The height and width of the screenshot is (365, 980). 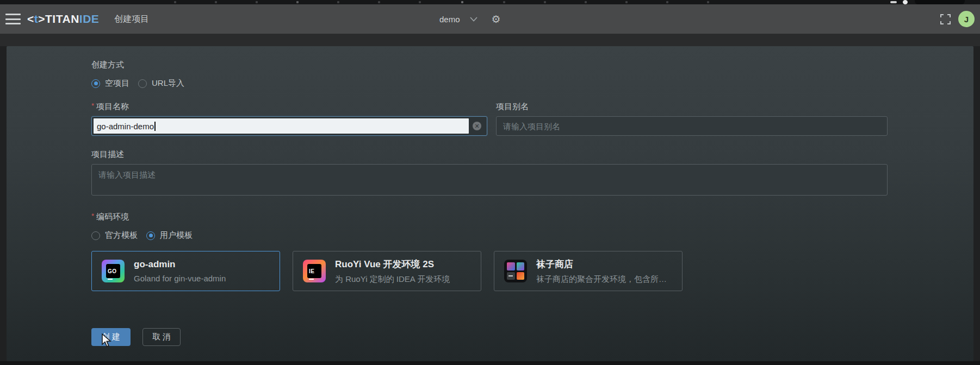 What do you see at coordinates (63, 19) in the screenshot?
I see `app-logo: <t>TITANIDE` at bounding box center [63, 19].